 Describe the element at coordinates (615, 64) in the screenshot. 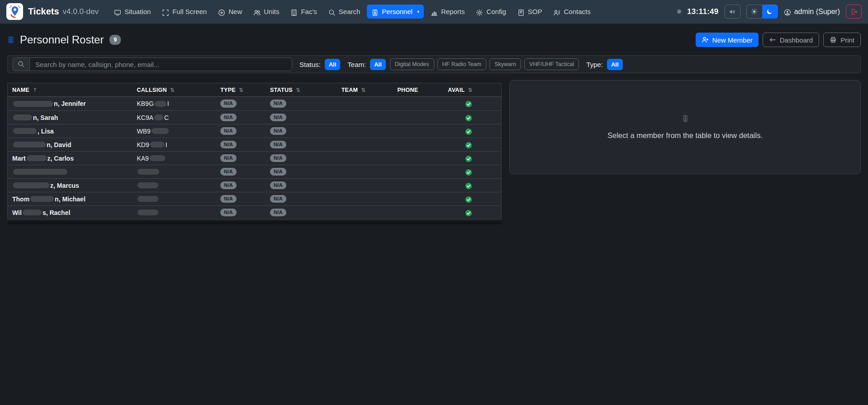

I see `type-all-button: All` at that location.